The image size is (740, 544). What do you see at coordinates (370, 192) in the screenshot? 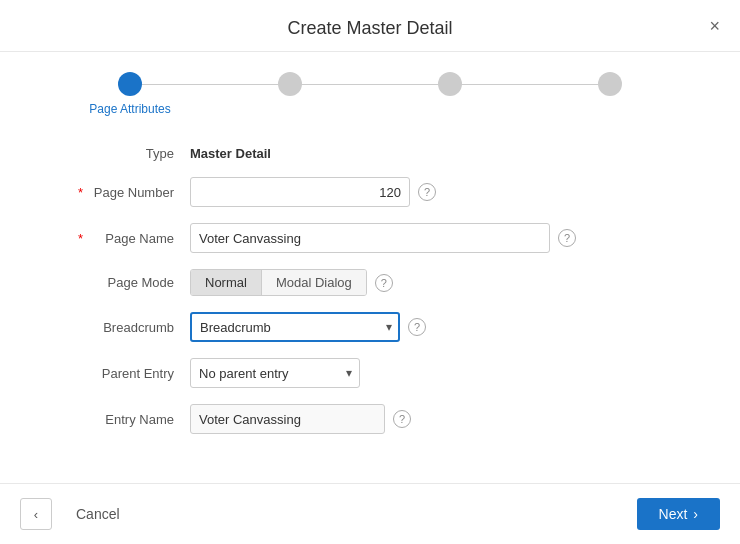
I see `page-number-row: Page Number ?` at bounding box center [370, 192].